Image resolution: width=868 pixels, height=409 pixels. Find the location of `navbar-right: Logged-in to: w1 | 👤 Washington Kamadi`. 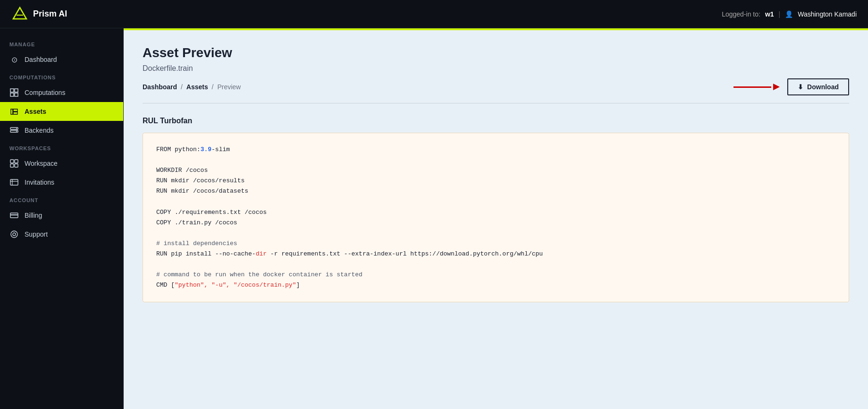

navbar-right: Logged-in to: w1 | 👤 Washington Kamadi is located at coordinates (789, 14).